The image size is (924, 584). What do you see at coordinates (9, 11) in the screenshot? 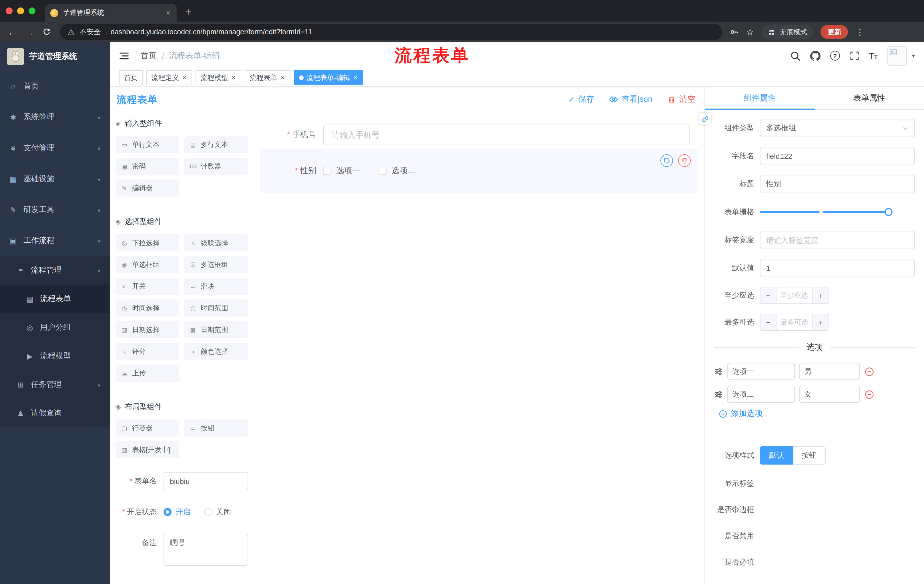
I see `close-window-button` at bounding box center [9, 11].